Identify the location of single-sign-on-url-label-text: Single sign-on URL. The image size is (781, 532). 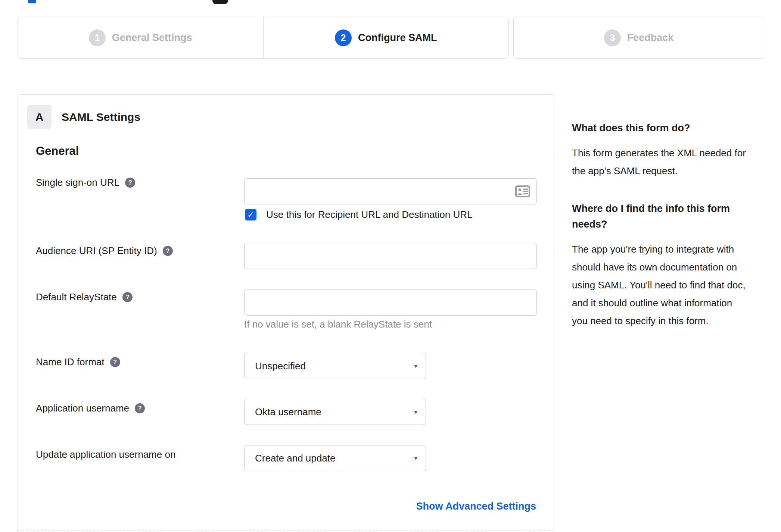
(78, 183).